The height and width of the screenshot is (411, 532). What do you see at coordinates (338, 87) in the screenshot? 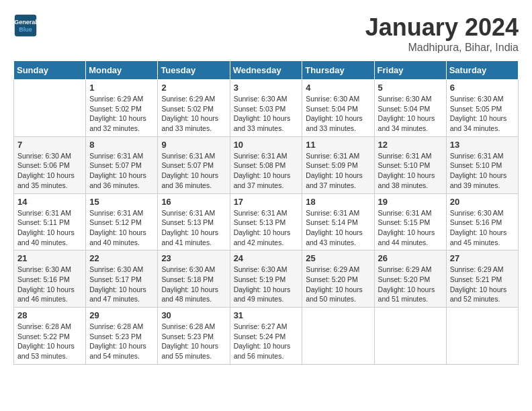
I see `day-number: 4` at bounding box center [338, 87].